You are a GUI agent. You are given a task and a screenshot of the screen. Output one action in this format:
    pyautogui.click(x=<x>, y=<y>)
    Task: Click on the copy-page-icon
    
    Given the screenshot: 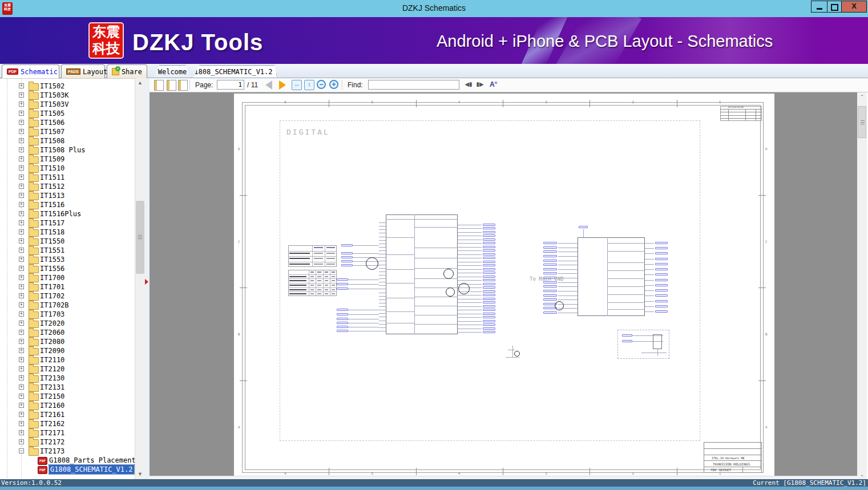 What is the action you would take?
    pyautogui.click(x=171, y=86)
    